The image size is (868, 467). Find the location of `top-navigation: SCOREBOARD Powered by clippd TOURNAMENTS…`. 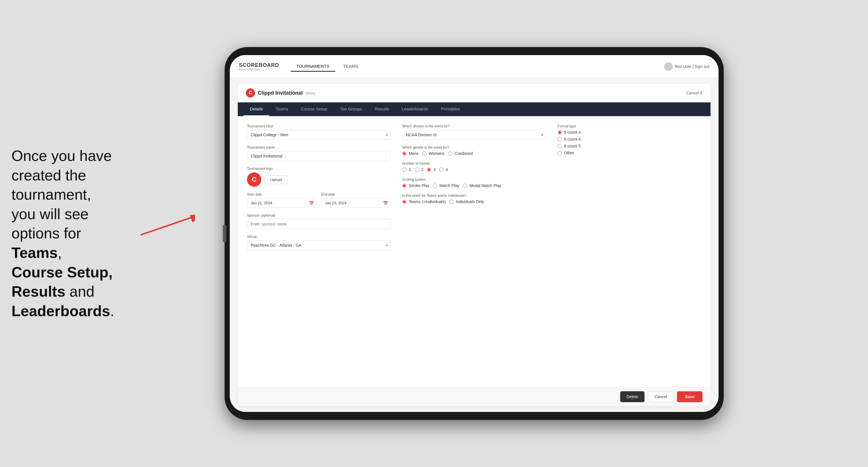

top-navigation: SCOREBOARD Powered by clippd TOURNAMENTS… is located at coordinates (474, 67).